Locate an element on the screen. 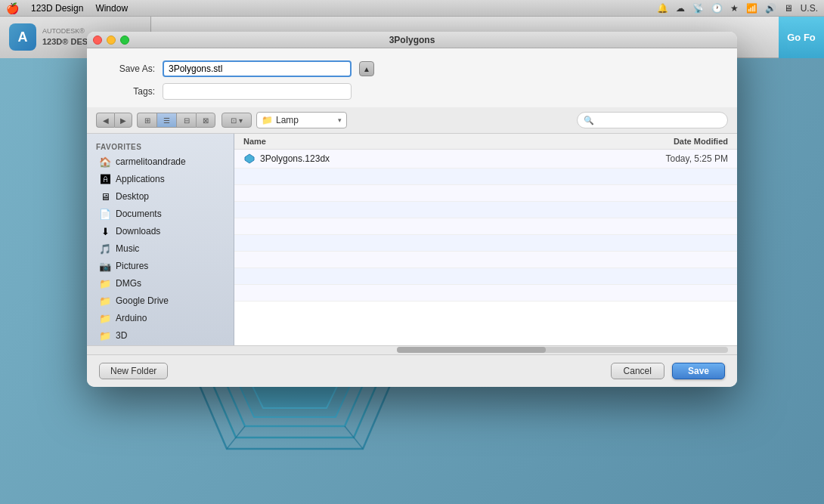 The width and height of the screenshot is (824, 504). sidebar-label-dmgs: DMGs is located at coordinates (129, 283).